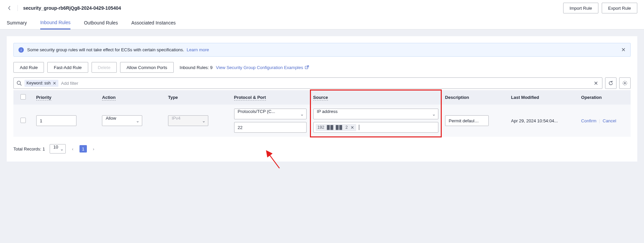  I want to click on next-page-button: ›, so click(94, 149).